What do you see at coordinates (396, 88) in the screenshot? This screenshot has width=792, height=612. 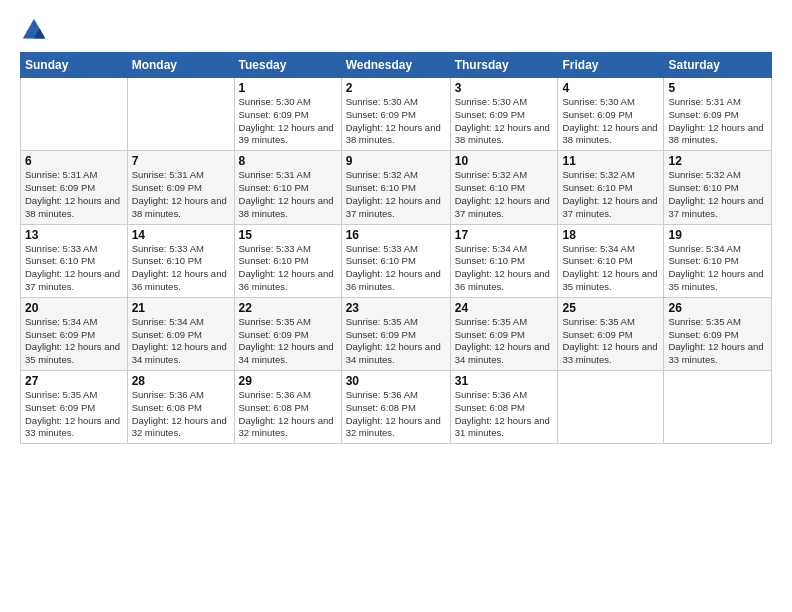 I see `day-number: 2` at bounding box center [396, 88].